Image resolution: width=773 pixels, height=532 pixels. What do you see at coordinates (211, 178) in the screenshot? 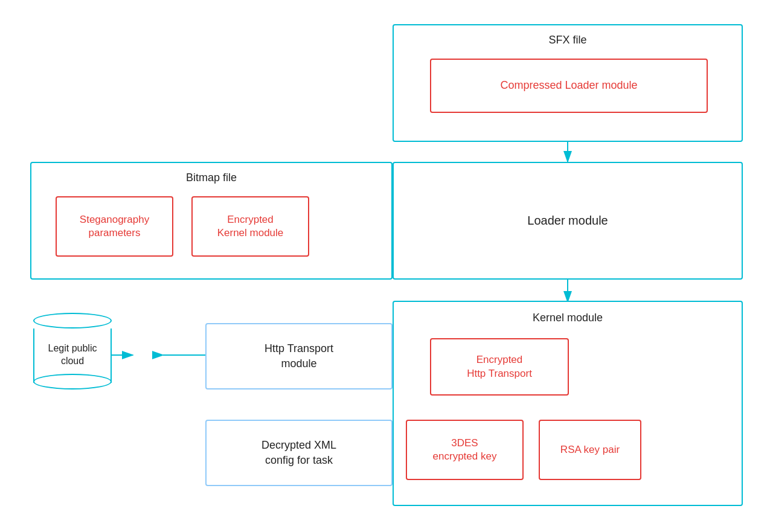
I see `bitmap-label: Bitmap file` at bounding box center [211, 178].